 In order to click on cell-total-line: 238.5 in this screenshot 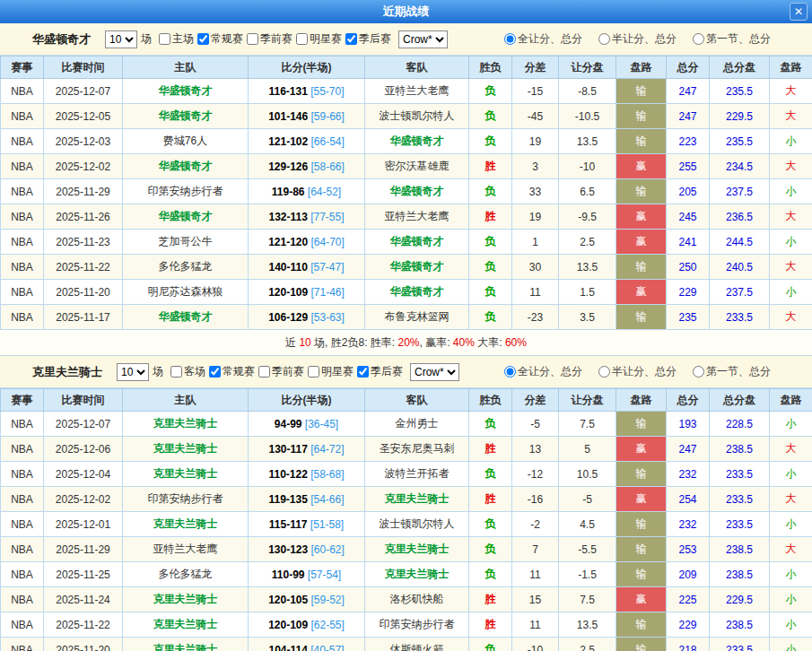, I will do `click(739, 625)`.